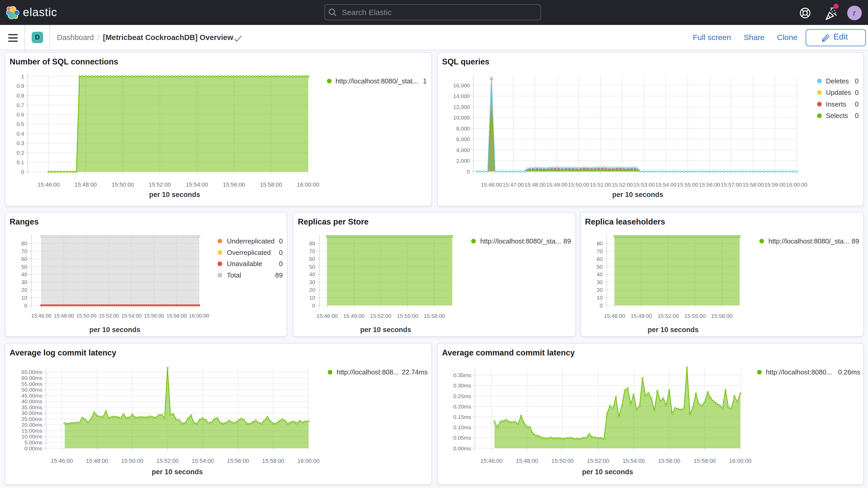 The height and width of the screenshot is (488, 868). What do you see at coordinates (462, 396) in the screenshot?
I see `svg-text: 0.25ms` at bounding box center [462, 396].